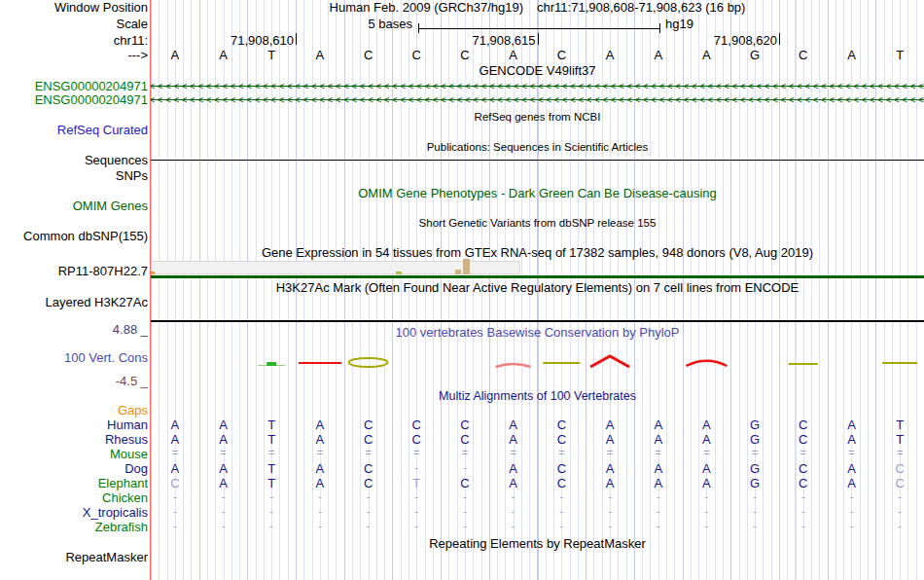  What do you see at coordinates (74, 41) in the screenshot?
I see `chrom-label: chr11:` at bounding box center [74, 41].